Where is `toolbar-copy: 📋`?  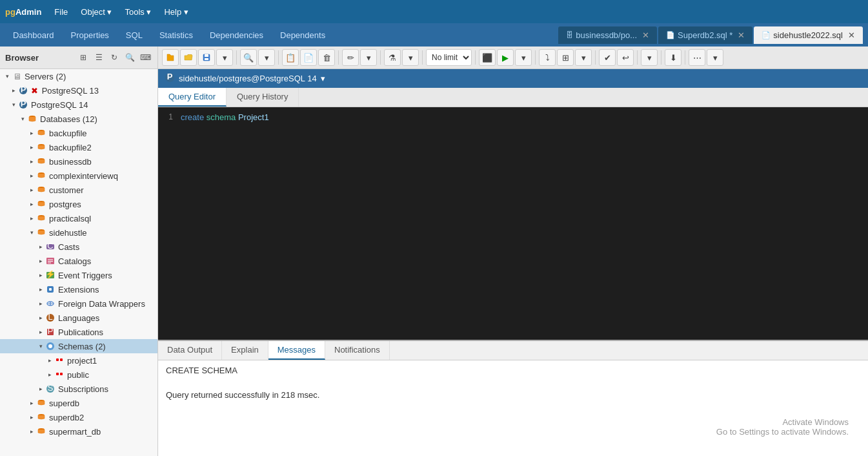
toolbar-copy: 📋 is located at coordinates (290, 57).